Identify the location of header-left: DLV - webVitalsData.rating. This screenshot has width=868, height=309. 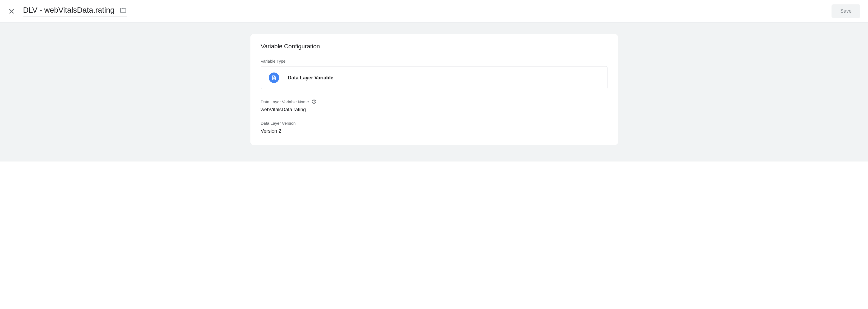
(67, 11).